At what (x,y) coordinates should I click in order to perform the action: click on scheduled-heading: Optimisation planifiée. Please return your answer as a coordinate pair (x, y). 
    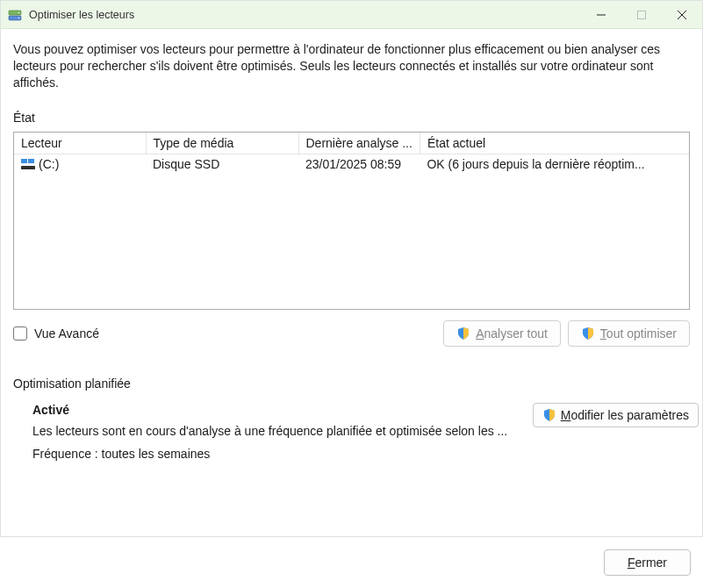
    Looking at the image, I should click on (351, 384).